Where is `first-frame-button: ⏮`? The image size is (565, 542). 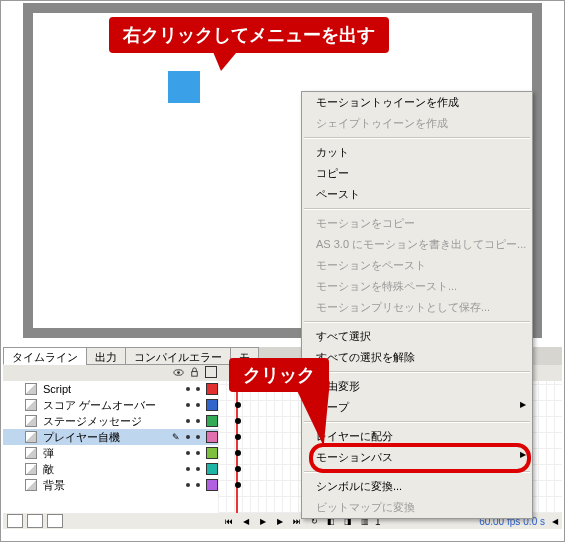 first-frame-button: ⏮ is located at coordinates (229, 521).